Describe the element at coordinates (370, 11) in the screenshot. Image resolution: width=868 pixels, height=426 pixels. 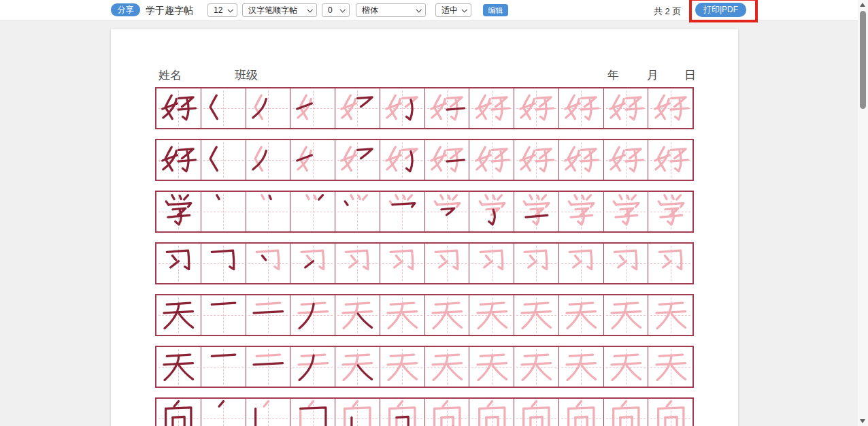
I see `font-family-value: 楷体` at that location.